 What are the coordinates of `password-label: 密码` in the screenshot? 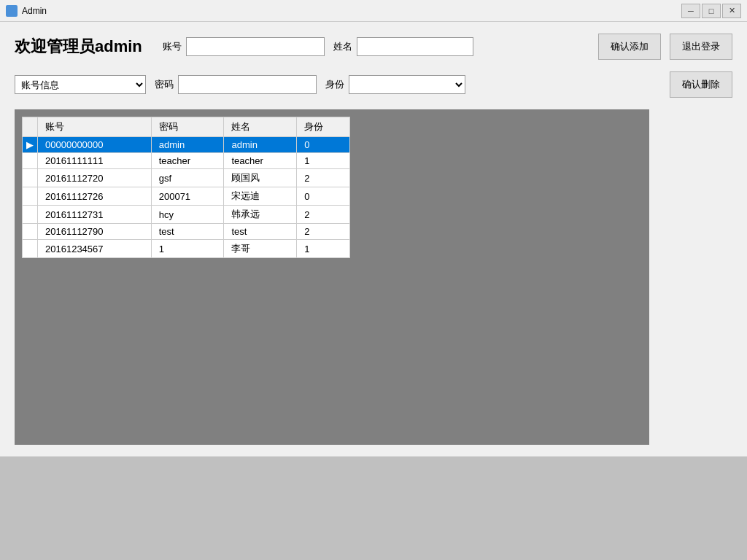 It's located at (164, 85).